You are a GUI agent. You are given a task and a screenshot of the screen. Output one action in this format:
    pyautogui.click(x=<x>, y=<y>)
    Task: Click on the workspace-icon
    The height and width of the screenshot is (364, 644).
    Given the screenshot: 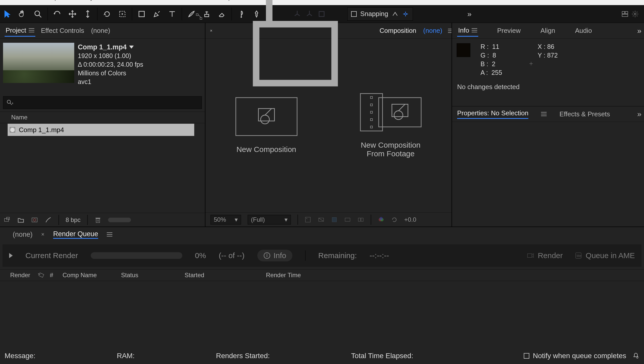 What is the action you would take?
    pyautogui.click(x=625, y=14)
    